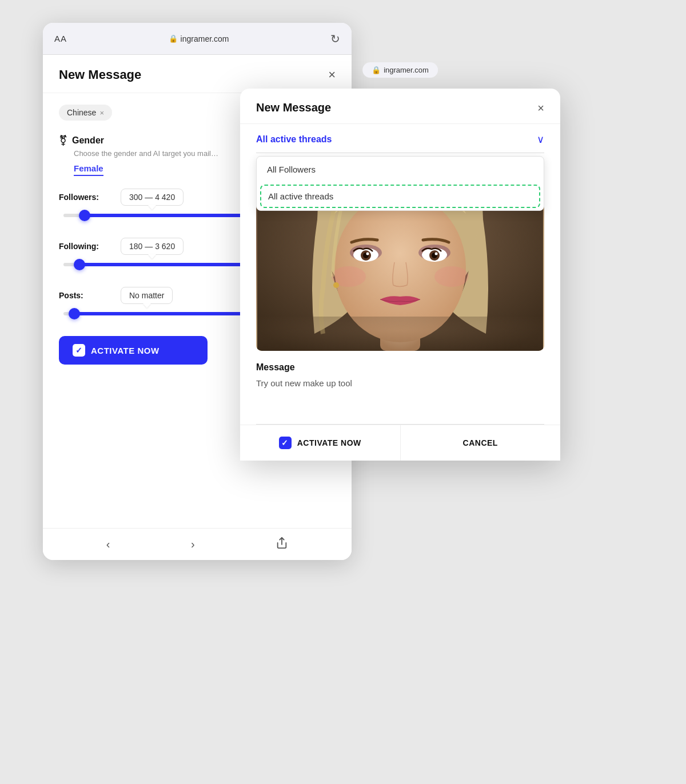 The height and width of the screenshot is (784, 686). I want to click on following-thumb-left, so click(79, 265).